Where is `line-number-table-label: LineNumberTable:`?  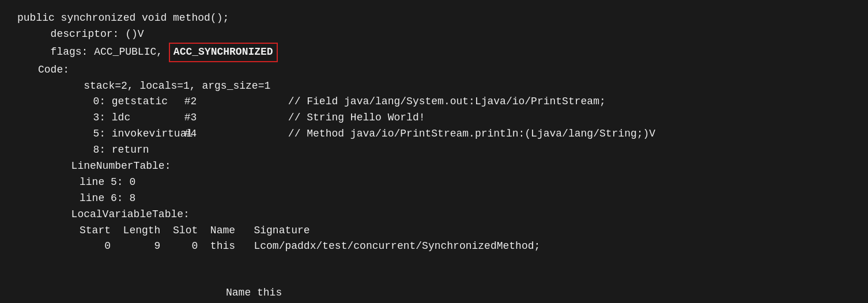
line-number-table-label: LineNumberTable: is located at coordinates (434, 166).